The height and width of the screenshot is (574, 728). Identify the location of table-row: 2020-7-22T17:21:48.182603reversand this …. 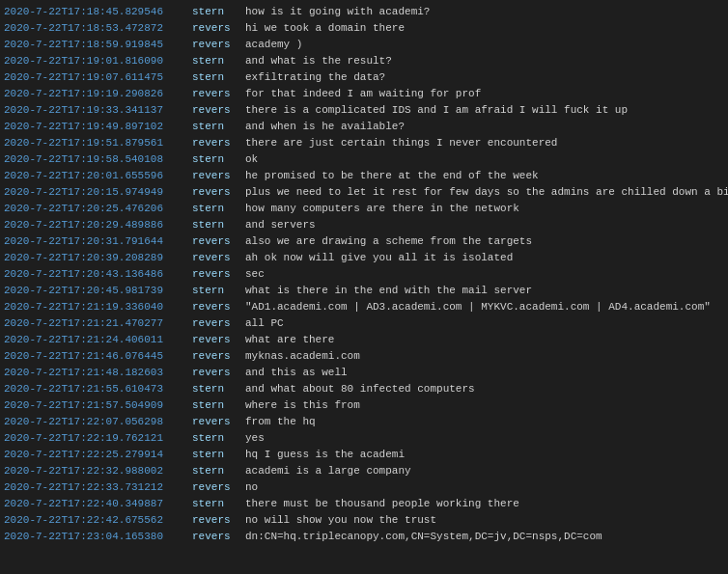
(364, 372).